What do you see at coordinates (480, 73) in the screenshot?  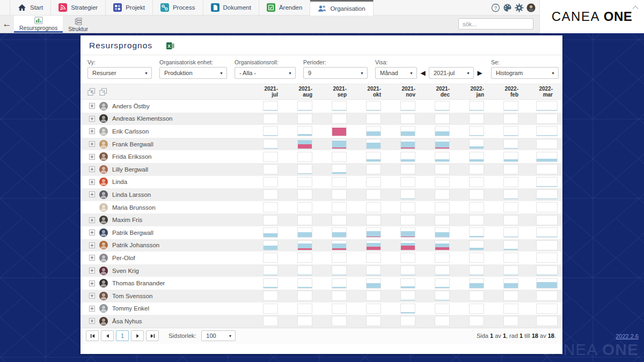 I see `next-period-button: ▶` at bounding box center [480, 73].